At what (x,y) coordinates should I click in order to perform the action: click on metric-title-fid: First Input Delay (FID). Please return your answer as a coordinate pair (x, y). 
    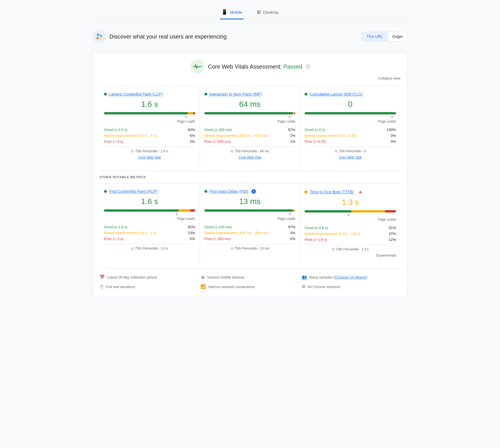
    Looking at the image, I should click on (229, 191).